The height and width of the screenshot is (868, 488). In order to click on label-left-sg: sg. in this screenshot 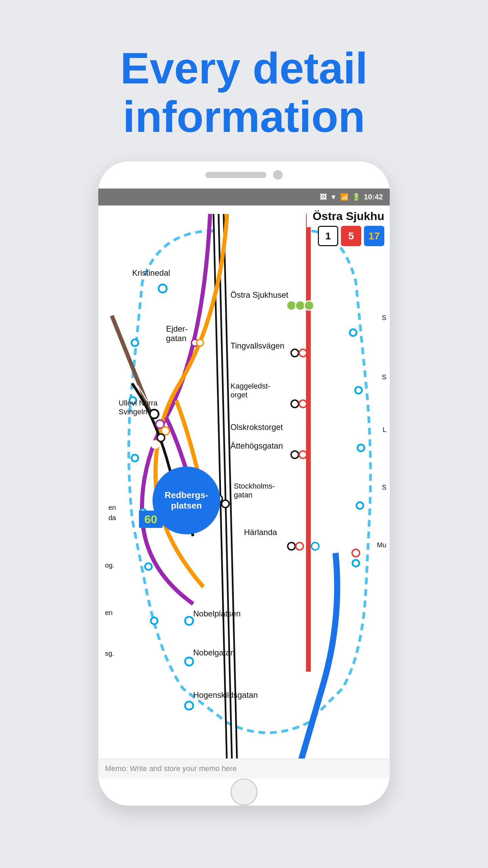, I will do `click(110, 654)`.